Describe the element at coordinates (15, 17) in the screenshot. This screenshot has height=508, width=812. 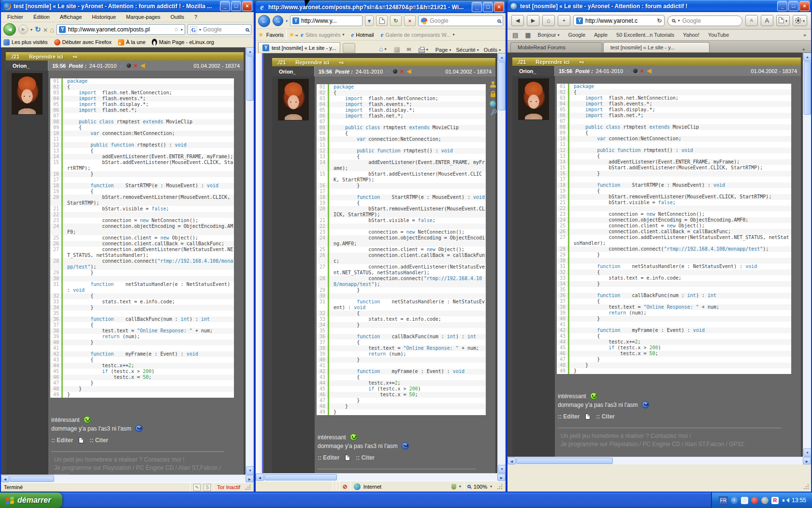
I see `menu-item: Fichier` at that location.